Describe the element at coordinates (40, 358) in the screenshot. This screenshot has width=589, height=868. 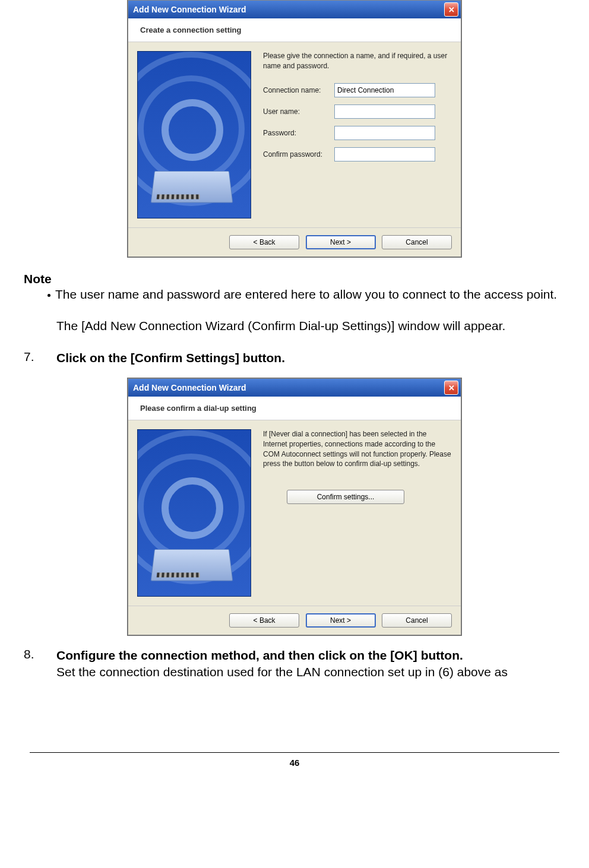
I see `step7-number: 7.` at that location.